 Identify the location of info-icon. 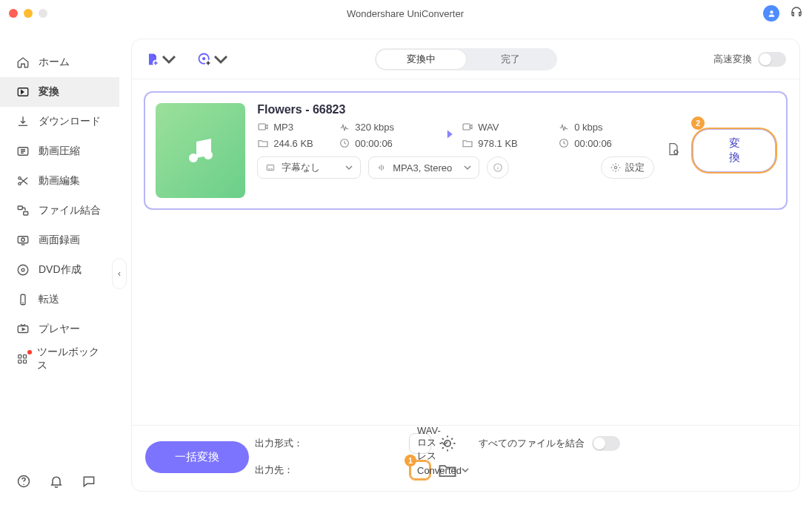
(498, 168).